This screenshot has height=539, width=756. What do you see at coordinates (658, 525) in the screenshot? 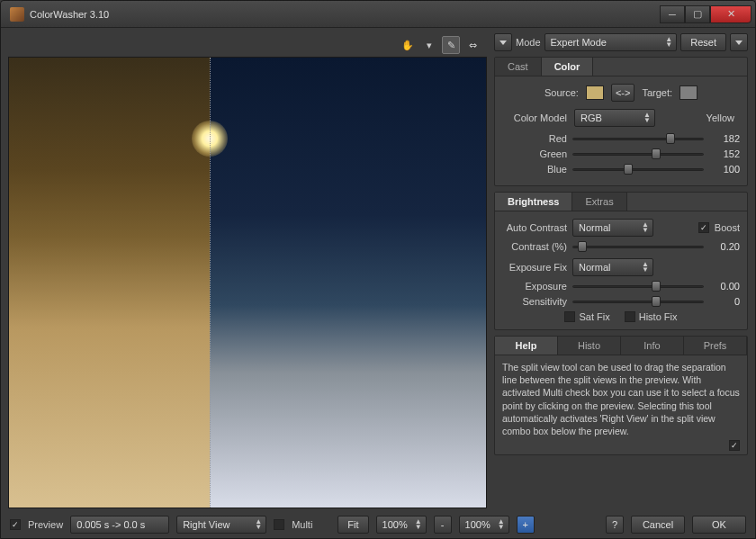
I see `cancel-button: Cancel` at bounding box center [658, 525].